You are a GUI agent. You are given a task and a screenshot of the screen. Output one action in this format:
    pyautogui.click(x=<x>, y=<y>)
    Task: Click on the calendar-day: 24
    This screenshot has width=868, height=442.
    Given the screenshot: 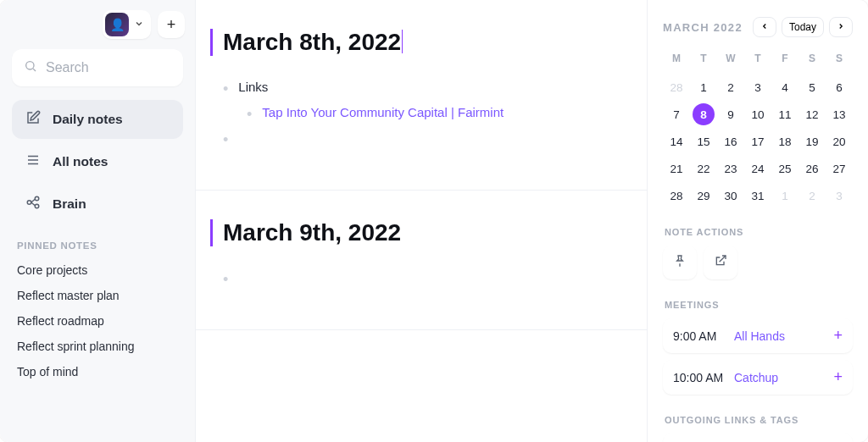 What is the action you would take?
    pyautogui.click(x=758, y=169)
    